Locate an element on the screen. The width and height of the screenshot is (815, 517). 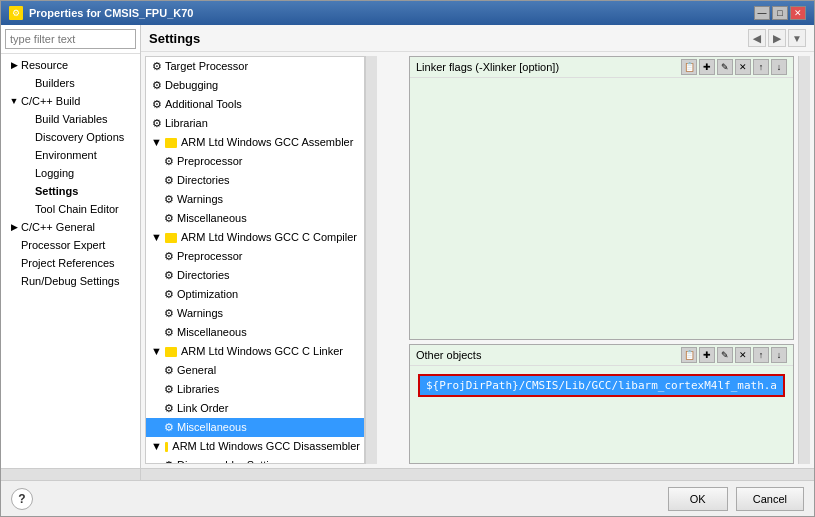
sidebar-item-tool-chain-editor: Tool Chain Editor is located at coordinates (70, 209).